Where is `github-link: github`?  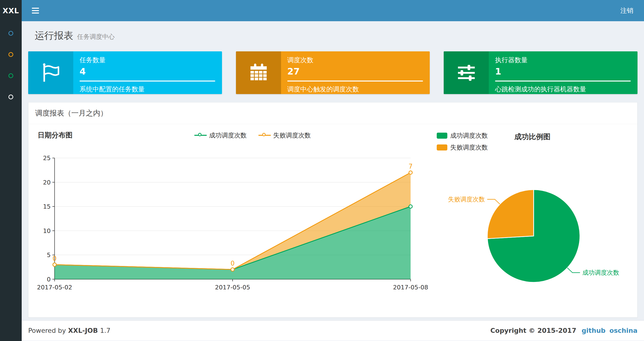
github-link: github is located at coordinates (594, 330).